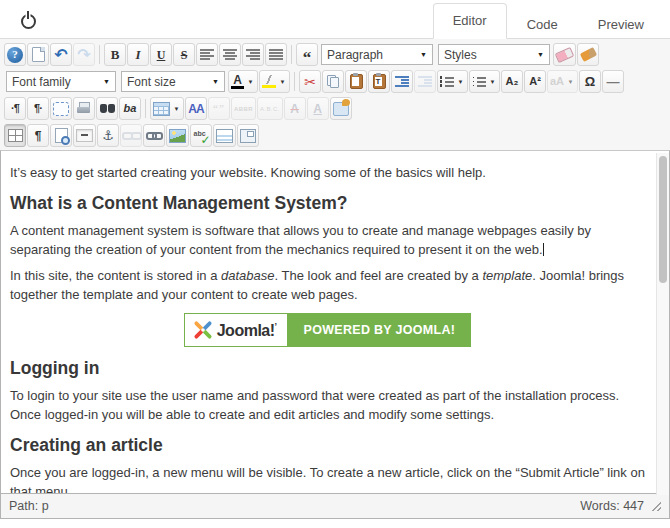 The image size is (670, 528). Describe the element at coordinates (61, 108) in the screenshot. I see `visual-blocks-button` at that location.